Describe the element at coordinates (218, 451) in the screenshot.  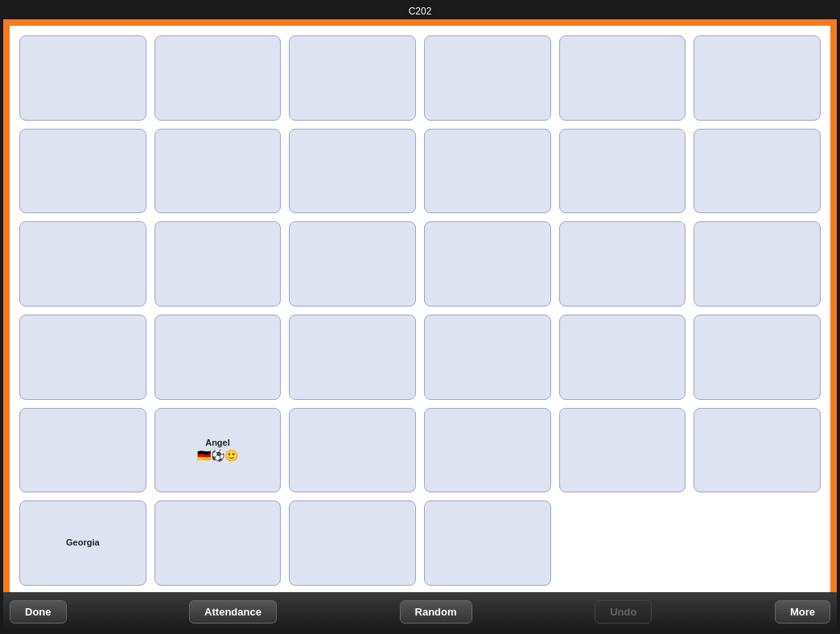
I see `seat-cell: Angel🇩🇪⚽🙂` at that location.